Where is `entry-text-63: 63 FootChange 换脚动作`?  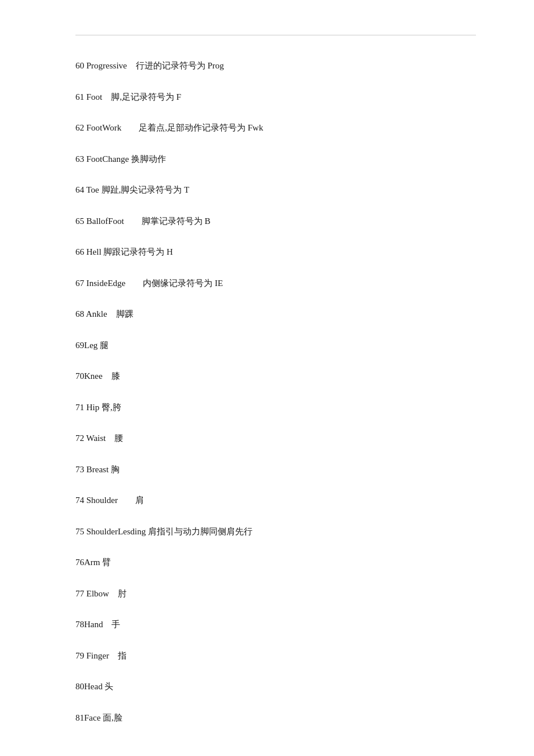 entry-text-63: 63 FootChange 换脚动作 is located at coordinates (121, 159).